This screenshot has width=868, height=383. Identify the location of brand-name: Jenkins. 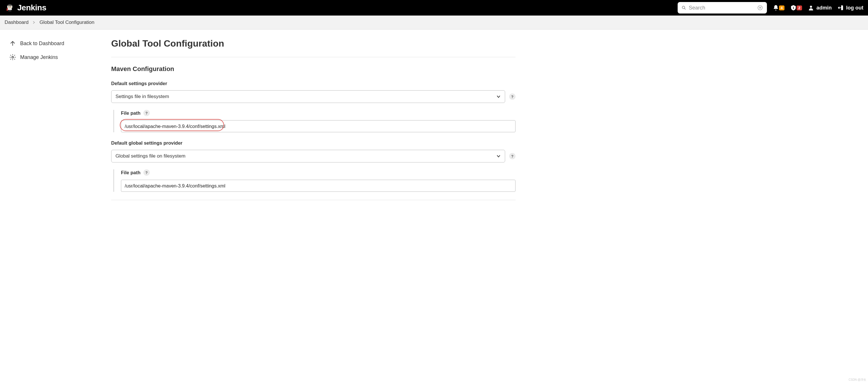
(32, 8).